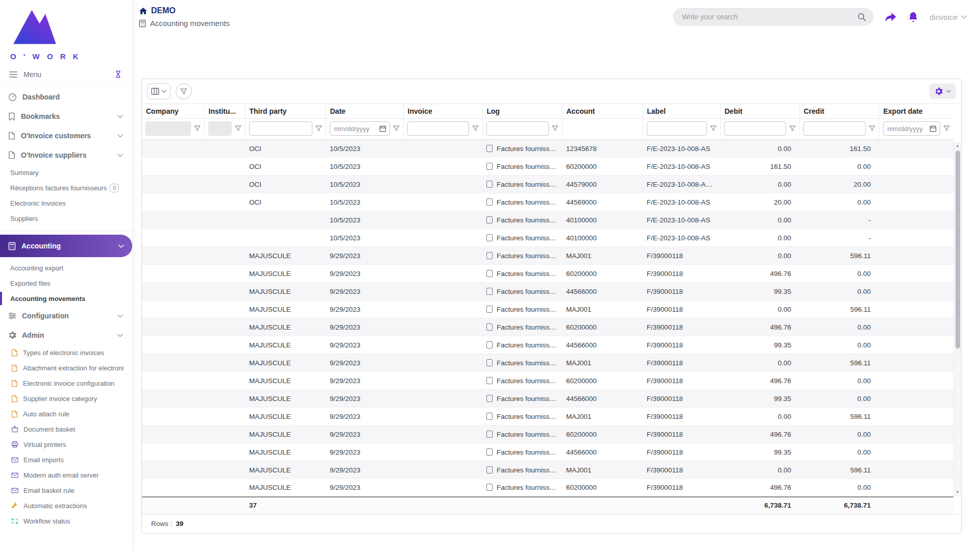  I want to click on col-header-account: Account, so click(602, 111).